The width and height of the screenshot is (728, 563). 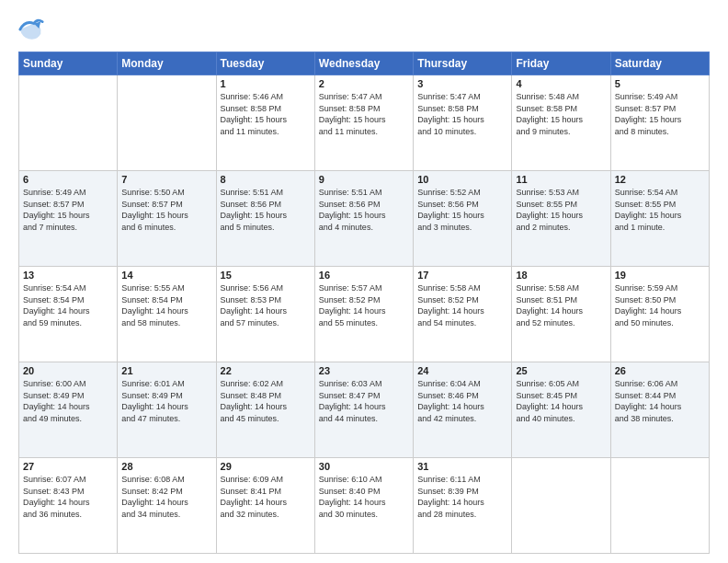 I want to click on day-info: Sunrise: 5:55 AM Sunset: 8:54 PM Dayligh…, so click(x=166, y=305).